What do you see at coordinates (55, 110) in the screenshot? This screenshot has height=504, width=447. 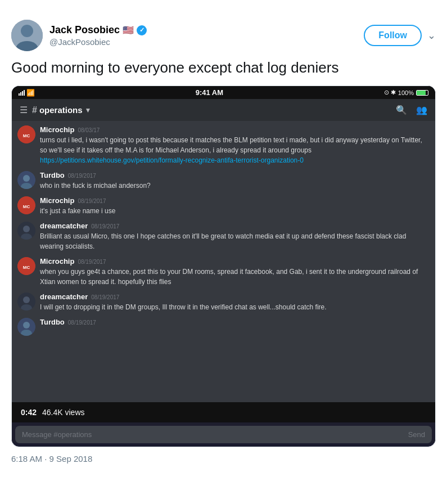 I see `discord-header-left: ☰ # operations ▼` at bounding box center [55, 110].